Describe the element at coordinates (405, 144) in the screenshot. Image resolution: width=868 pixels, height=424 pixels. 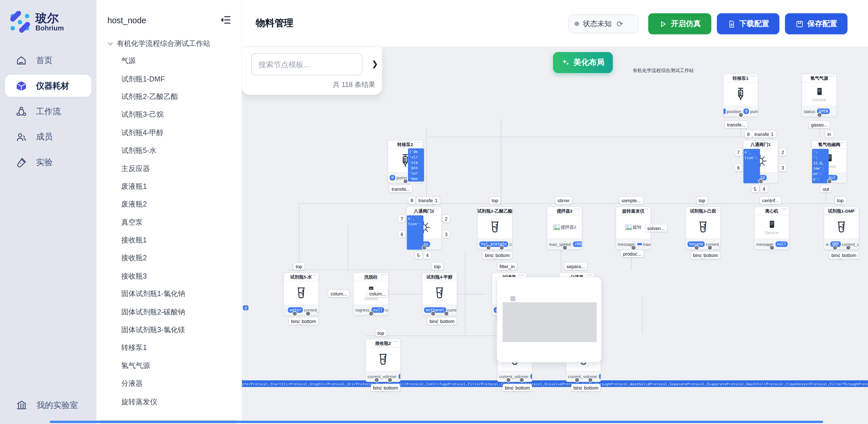
I see `node-title: 转移泵2` at that location.